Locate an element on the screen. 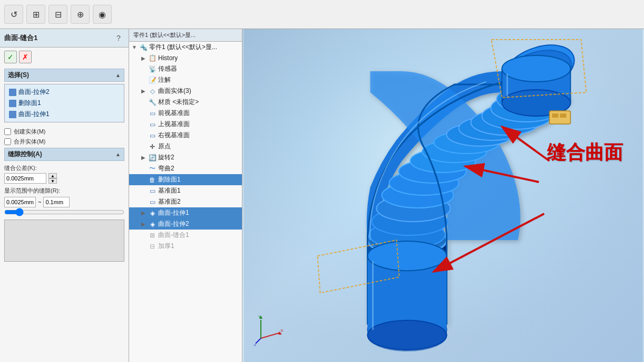  tree-expand-surface-extrude1: ▶ is located at coordinates (143, 213).